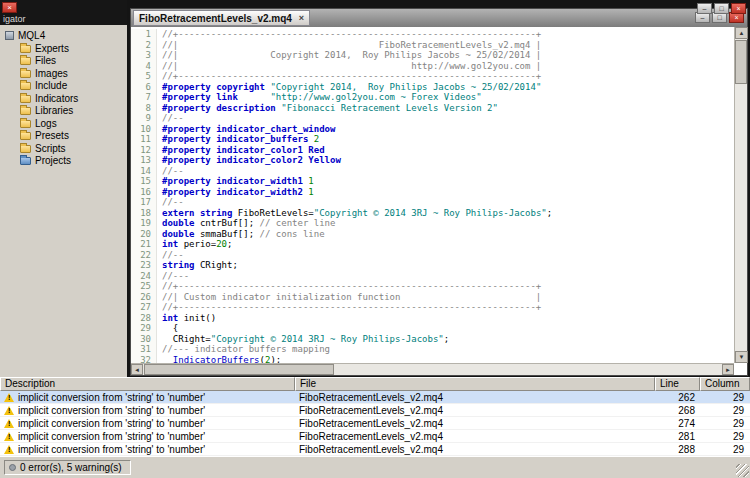  I want to click on code-line: 10#property indicator_chart_window, so click(432, 130).